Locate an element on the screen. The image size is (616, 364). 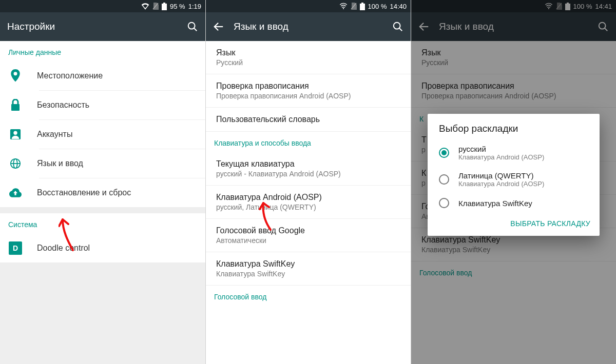
item-label: Безопасность is located at coordinates (63, 105).